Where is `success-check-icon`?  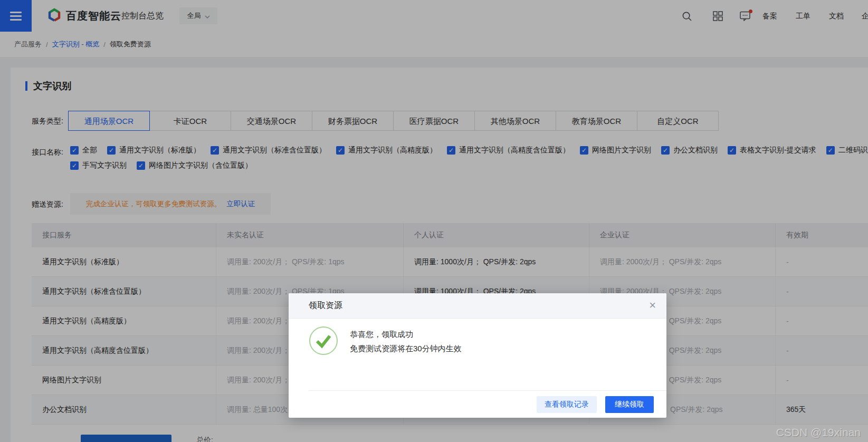 success-check-icon is located at coordinates (323, 342).